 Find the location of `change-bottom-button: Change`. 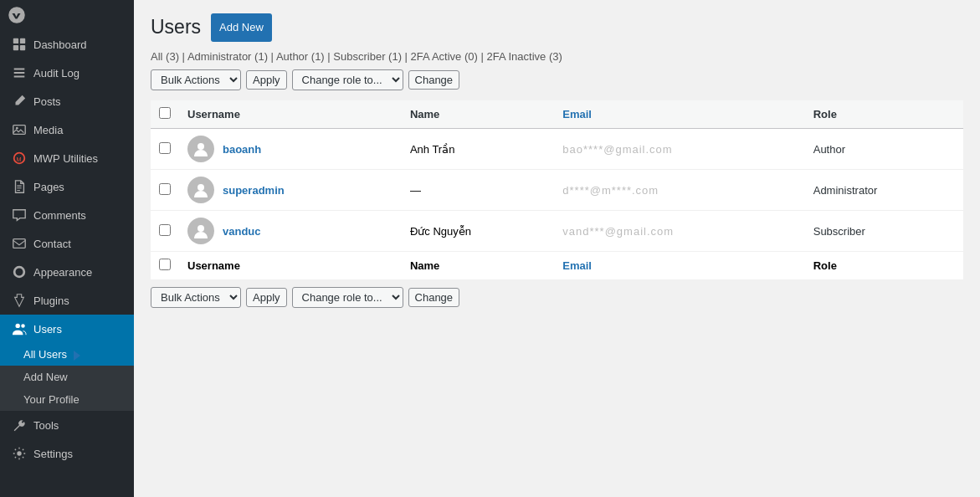

change-bottom-button: Change is located at coordinates (434, 298).